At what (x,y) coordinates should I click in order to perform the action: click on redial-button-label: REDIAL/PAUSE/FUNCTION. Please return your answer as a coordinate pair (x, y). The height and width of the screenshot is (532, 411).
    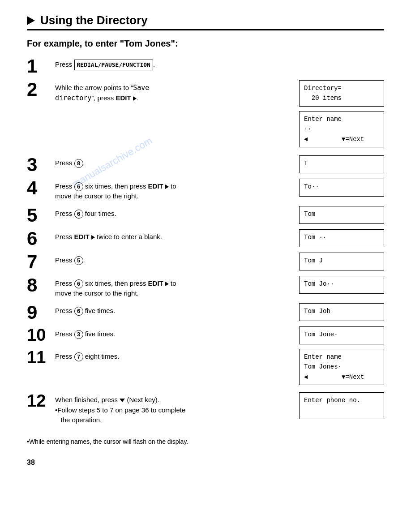
    Looking at the image, I should click on (114, 65).